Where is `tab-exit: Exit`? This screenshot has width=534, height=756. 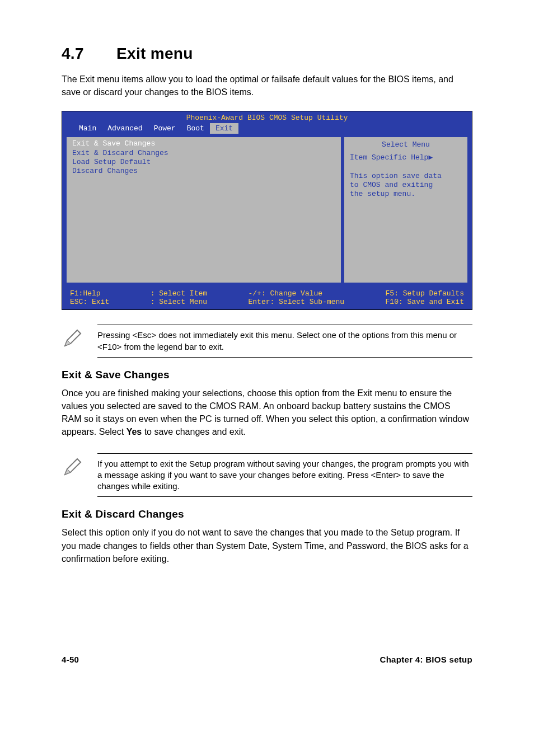
tab-exit: Exit is located at coordinates (224, 129).